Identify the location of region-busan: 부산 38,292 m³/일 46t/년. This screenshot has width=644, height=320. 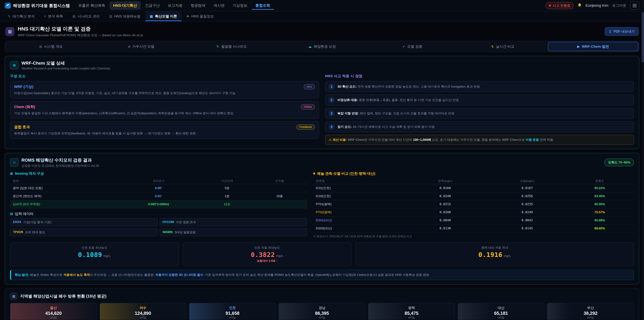
(590, 311).